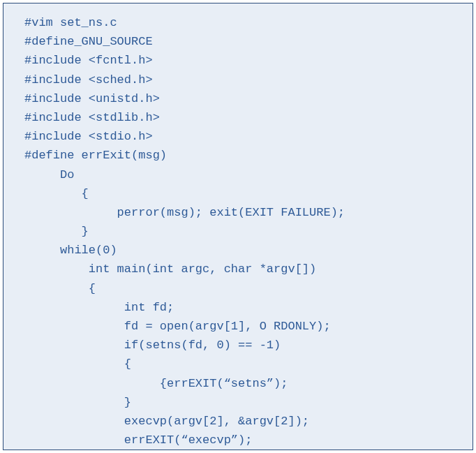 This screenshot has width=476, height=453. Describe the element at coordinates (71, 250) in the screenshot. I see `code-line: while(0)` at that location.